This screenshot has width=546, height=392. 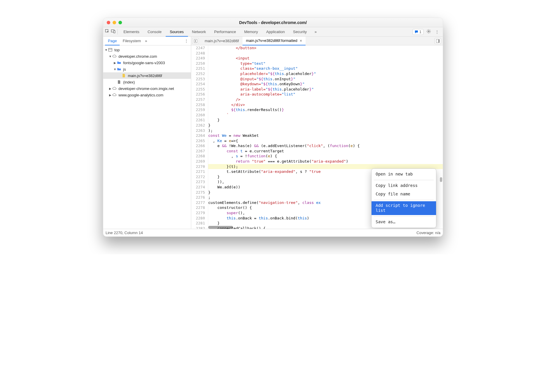 What do you see at coordinates (276, 32) in the screenshot?
I see `tab-application: Application` at bounding box center [276, 32].